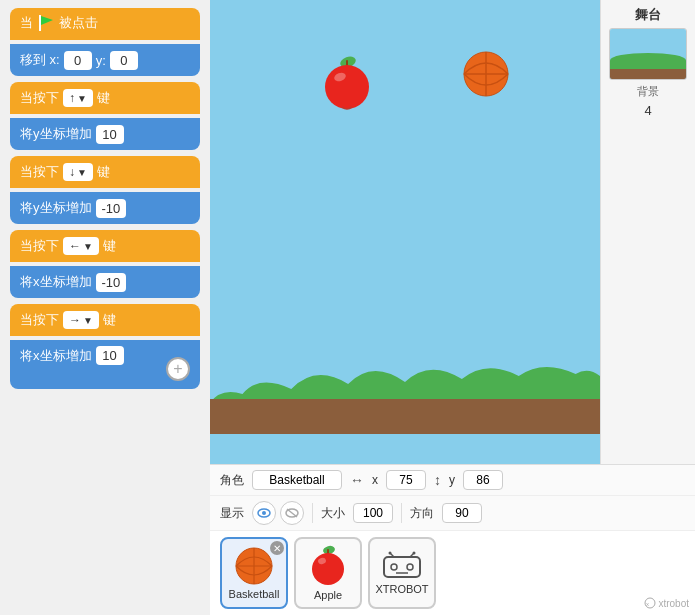 The image size is (695, 615). What do you see at coordinates (124, 60) in the screenshot?
I see `y-value: 0` at bounding box center [124, 60].